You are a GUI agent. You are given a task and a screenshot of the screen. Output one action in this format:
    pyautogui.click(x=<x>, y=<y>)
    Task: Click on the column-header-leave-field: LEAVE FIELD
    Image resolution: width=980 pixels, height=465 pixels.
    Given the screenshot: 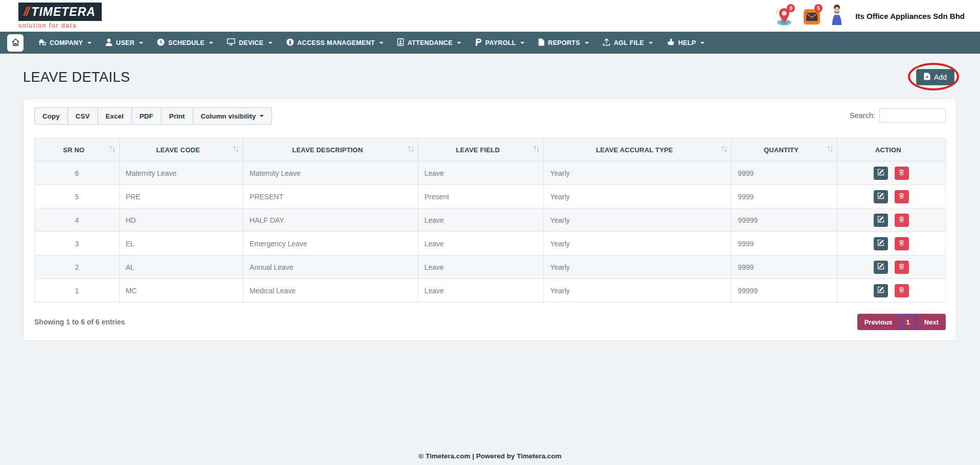 What is the action you would take?
    pyautogui.click(x=481, y=150)
    